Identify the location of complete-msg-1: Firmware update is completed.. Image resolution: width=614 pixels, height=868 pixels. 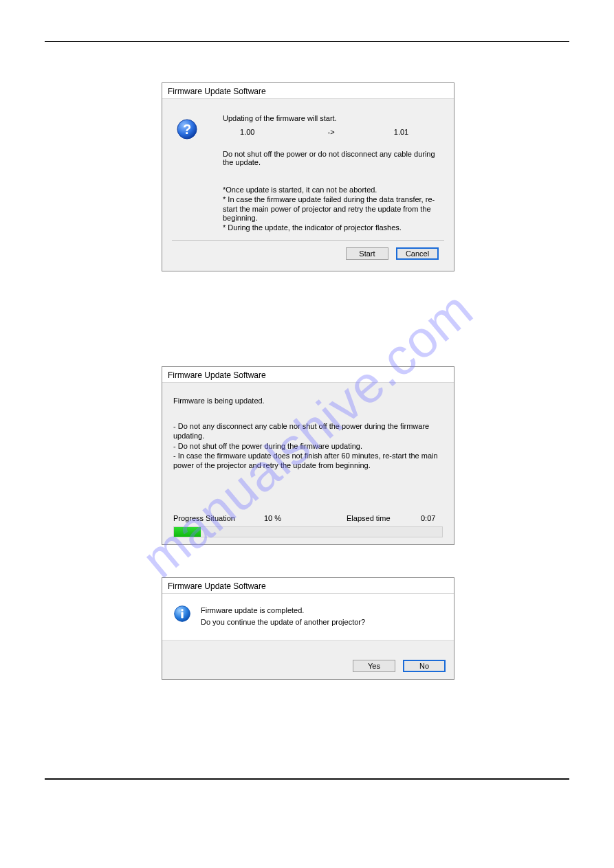
(283, 610).